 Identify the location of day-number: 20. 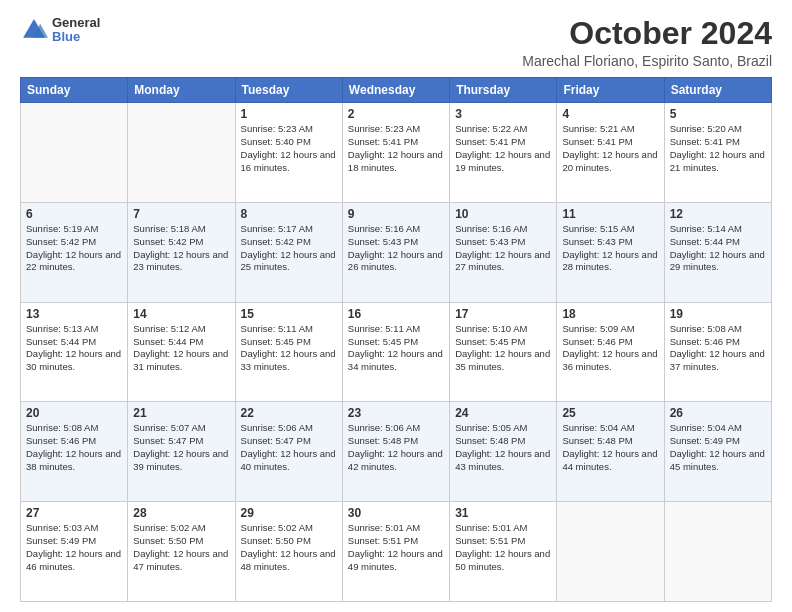
(74, 413).